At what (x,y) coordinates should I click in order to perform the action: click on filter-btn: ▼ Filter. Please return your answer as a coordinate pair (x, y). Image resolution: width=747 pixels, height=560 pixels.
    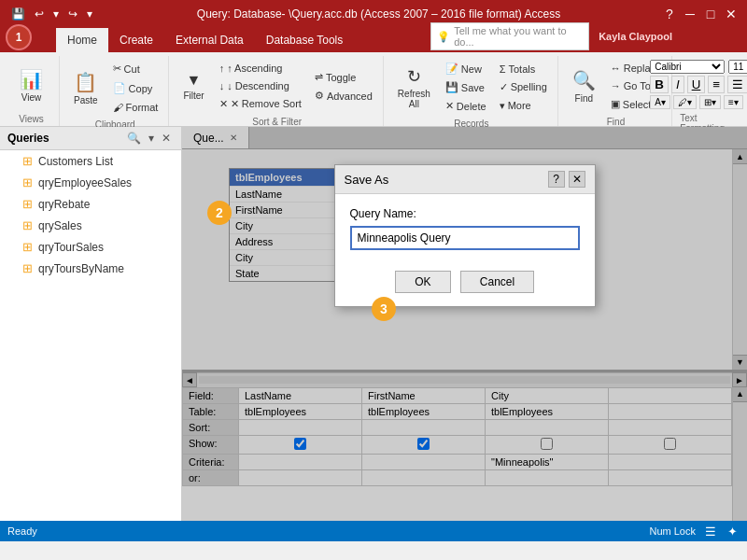
    Looking at the image, I should click on (193, 86).